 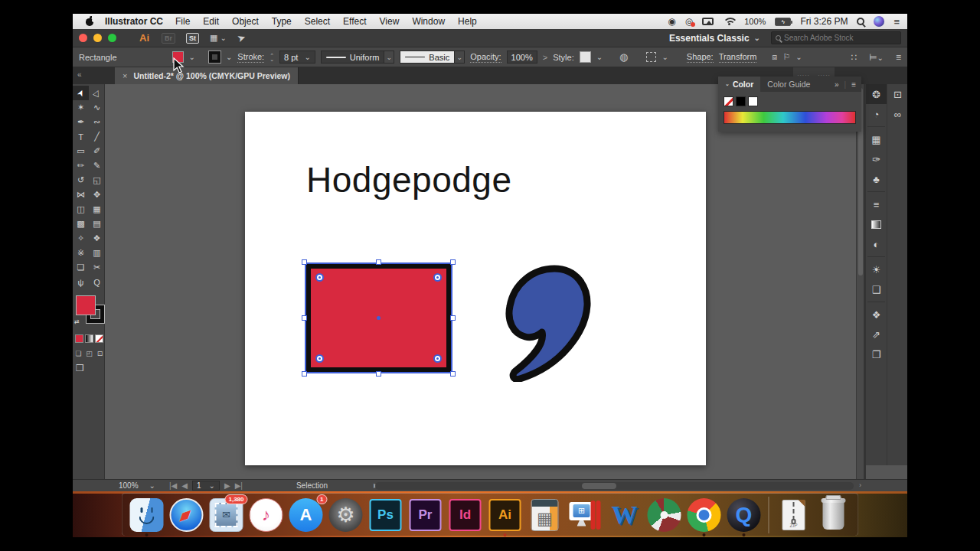 What do you see at coordinates (550, 323) in the screenshot?
I see `blue-comma-shape` at bounding box center [550, 323].